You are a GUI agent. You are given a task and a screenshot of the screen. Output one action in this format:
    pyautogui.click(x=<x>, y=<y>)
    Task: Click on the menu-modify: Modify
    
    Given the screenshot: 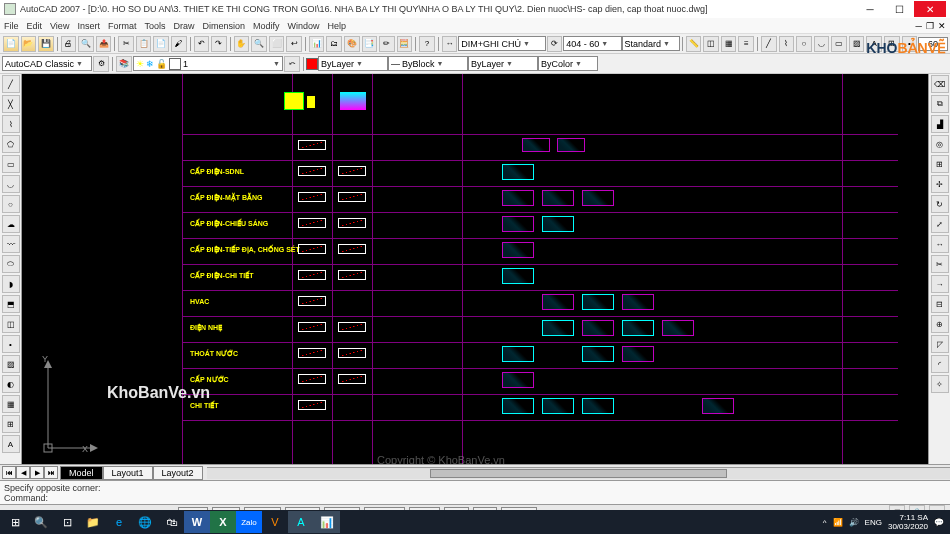 What is the action you would take?
    pyautogui.click(x=266, y=26)
    